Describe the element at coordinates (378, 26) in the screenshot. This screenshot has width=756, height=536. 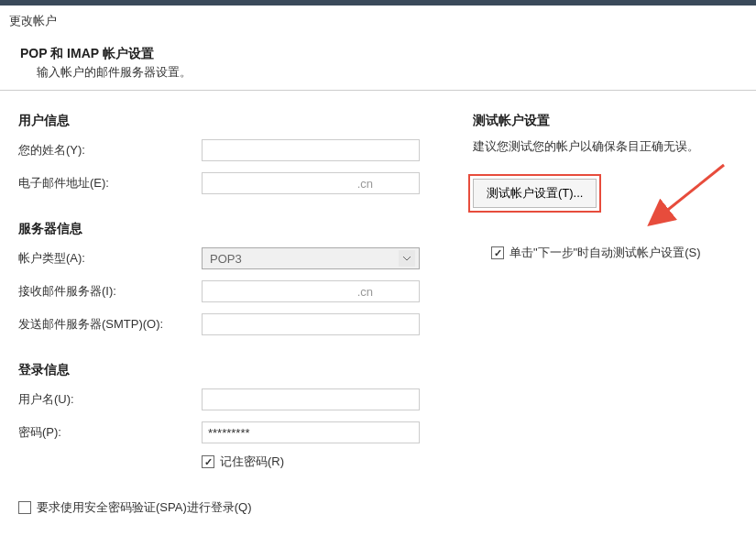
I see `window-header: 更改帐户` at that location.